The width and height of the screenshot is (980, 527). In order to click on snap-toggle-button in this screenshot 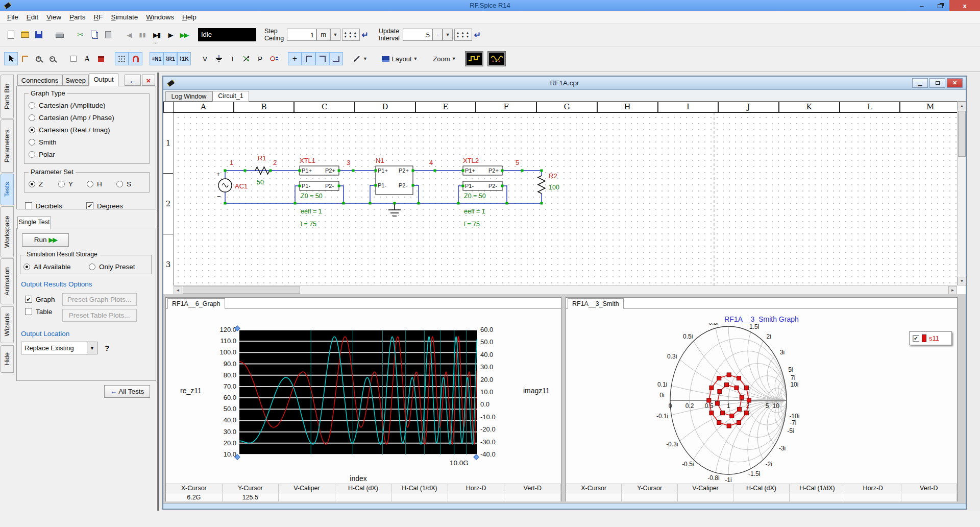, I will do `click(136, 59)`.